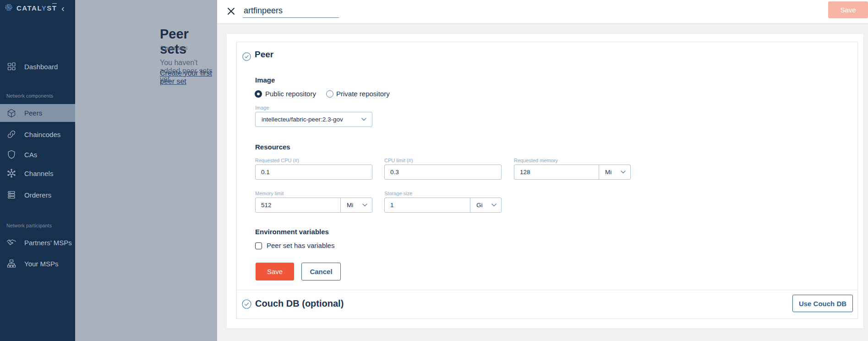 Image resolution: width=868 pixels, height=341 pixels. I want to click on dashboard-icon, so click(11, 66).